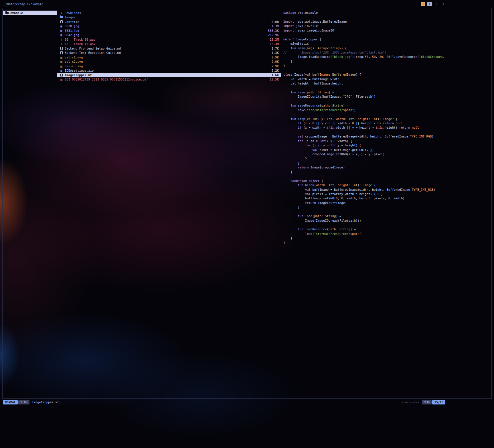  I want to click on file-name: cal-c3.svg, so click(167, 66).